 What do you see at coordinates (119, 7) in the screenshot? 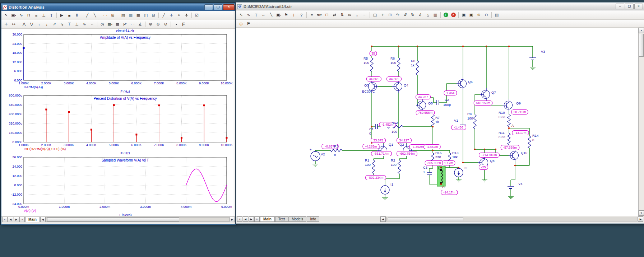
I see `titlebar: Distortion Analysis –▢×` at bounding box center [119, 7].